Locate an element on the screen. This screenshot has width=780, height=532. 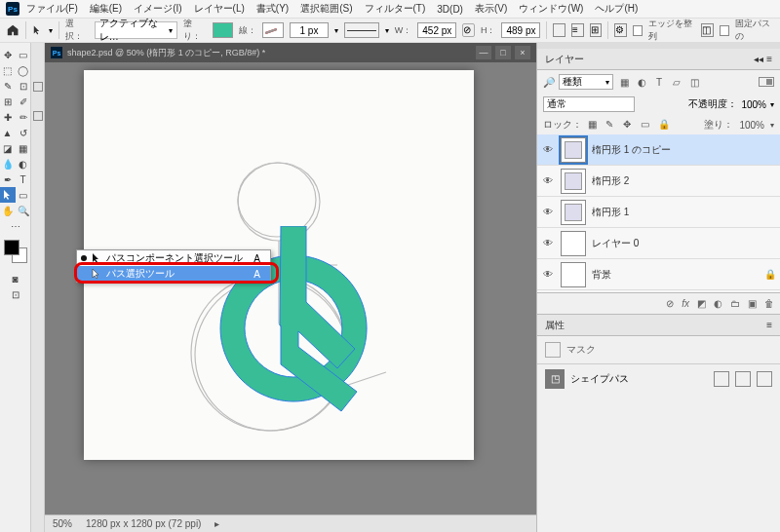
artboard-tool: ▭ is located at coordinates (23, 55).